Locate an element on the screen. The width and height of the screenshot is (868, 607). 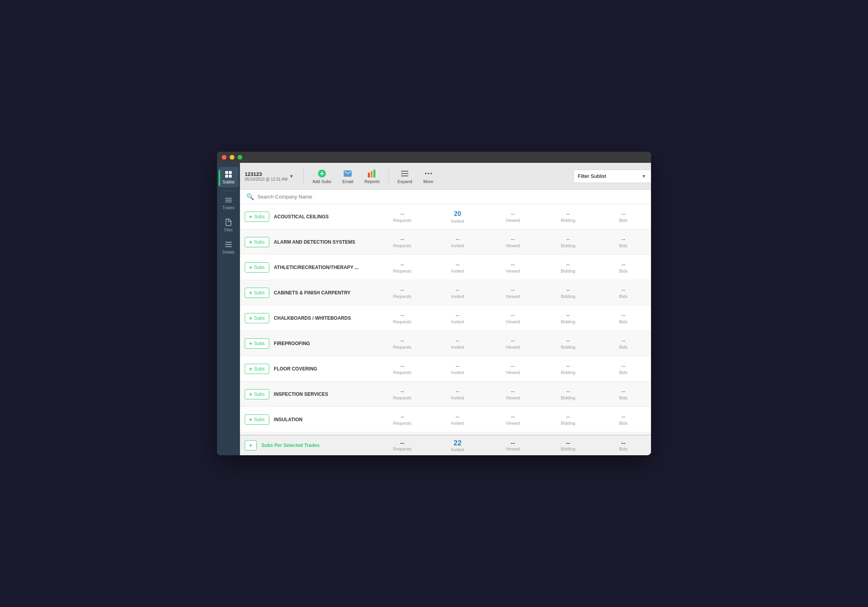
bidding-cell: -- Bidding is located at coordinates (568, 344).